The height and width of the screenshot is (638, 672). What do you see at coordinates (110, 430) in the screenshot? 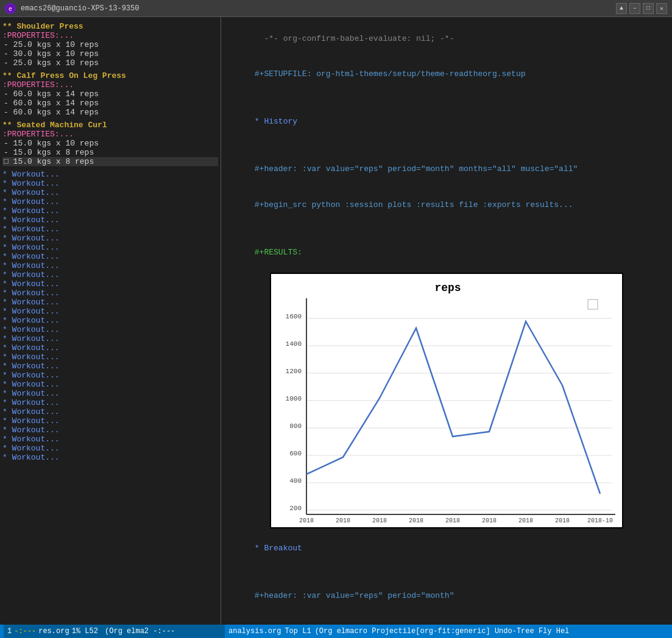
I see `workout-link-29: * Workout...` at bounding box center [110, 430].